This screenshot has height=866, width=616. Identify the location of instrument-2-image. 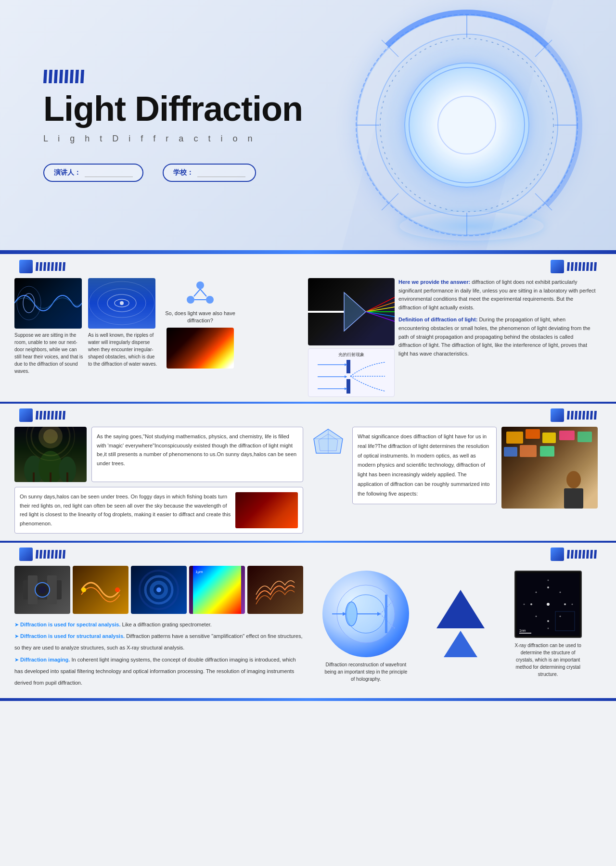
(101, 590).